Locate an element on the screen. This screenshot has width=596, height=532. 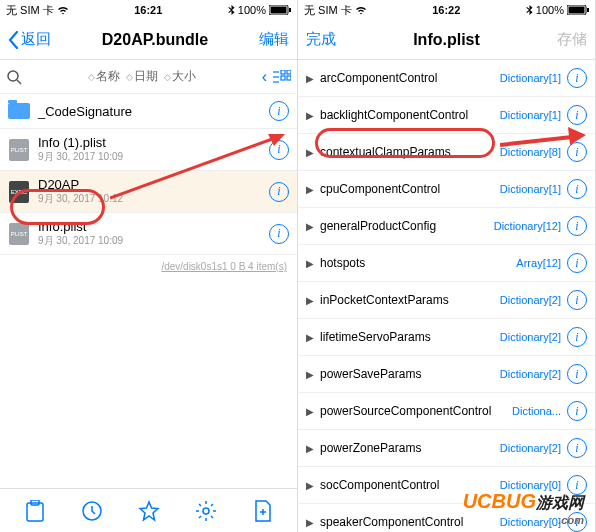
plist-key: powerZoneParams is located at coordinates (407, 448).